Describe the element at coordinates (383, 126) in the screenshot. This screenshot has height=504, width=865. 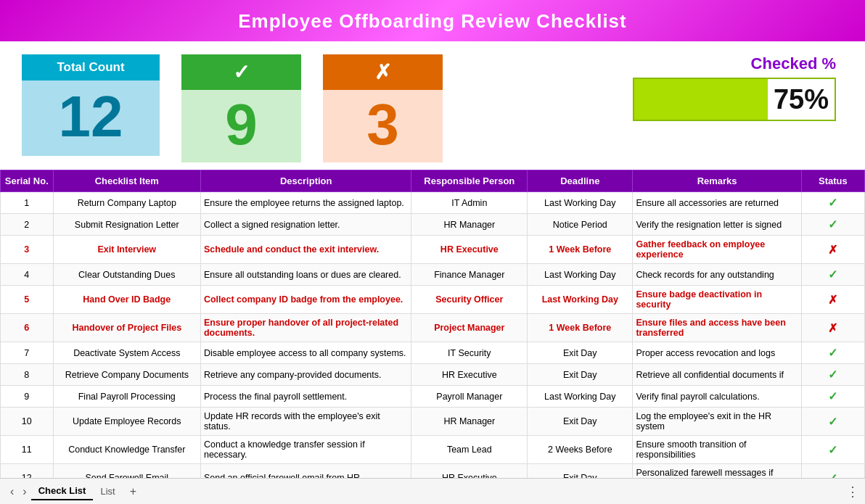
I see `unchecked-count-value: 3` at that location.